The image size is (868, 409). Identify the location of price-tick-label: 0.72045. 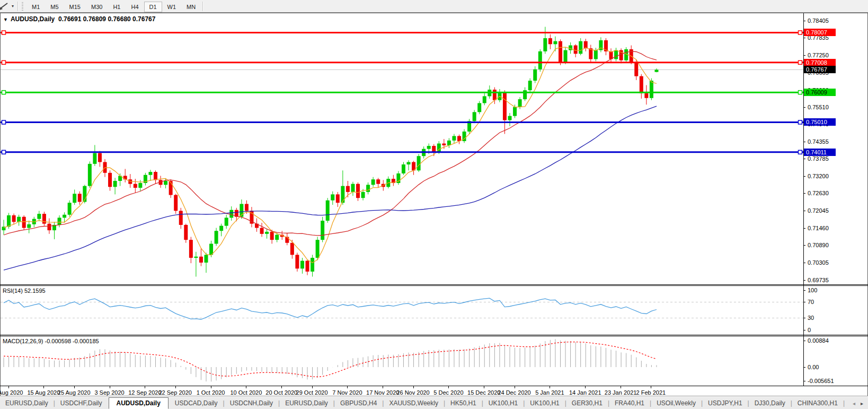
(818, 211).